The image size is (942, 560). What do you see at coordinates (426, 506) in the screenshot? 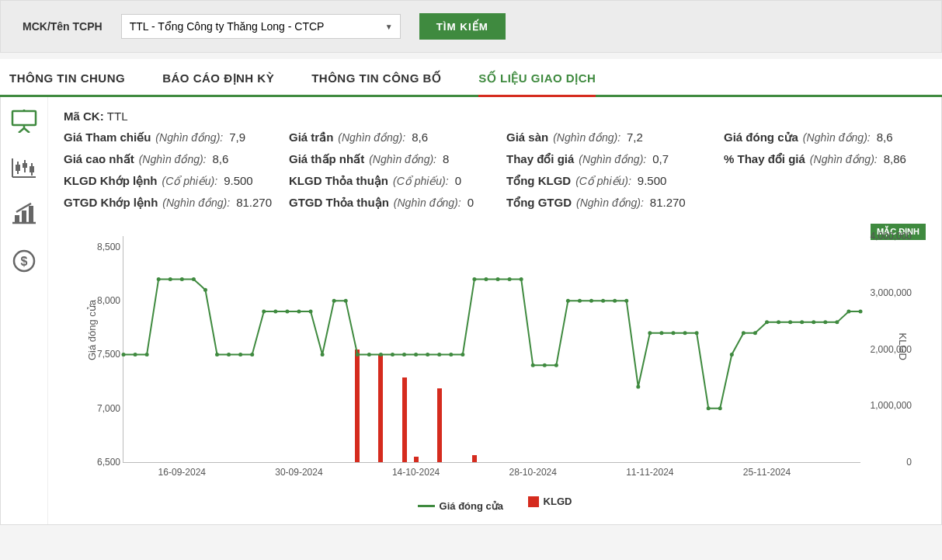
I see `line-swatch-icon` at bounding box center [426, 506].